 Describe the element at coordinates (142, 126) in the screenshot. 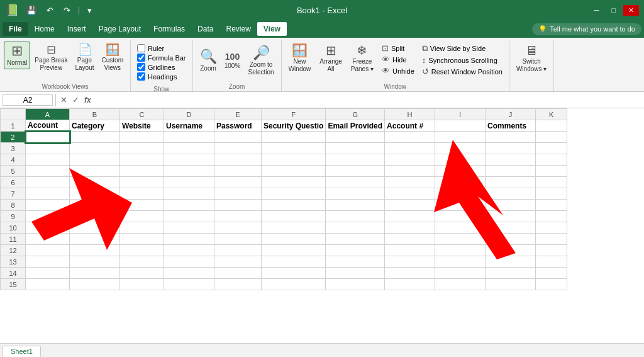

I see `cell-C1: Website` at that location.